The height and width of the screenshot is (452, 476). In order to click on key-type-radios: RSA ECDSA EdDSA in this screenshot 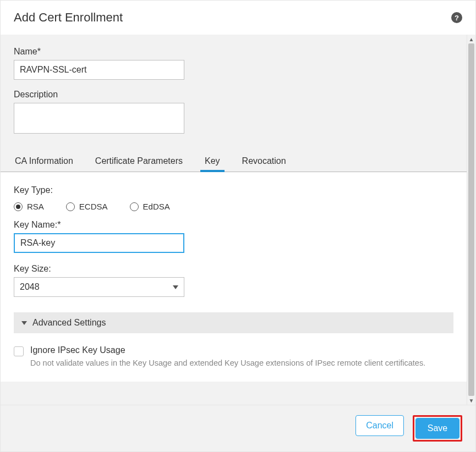, I will do `click(233, 209)`.